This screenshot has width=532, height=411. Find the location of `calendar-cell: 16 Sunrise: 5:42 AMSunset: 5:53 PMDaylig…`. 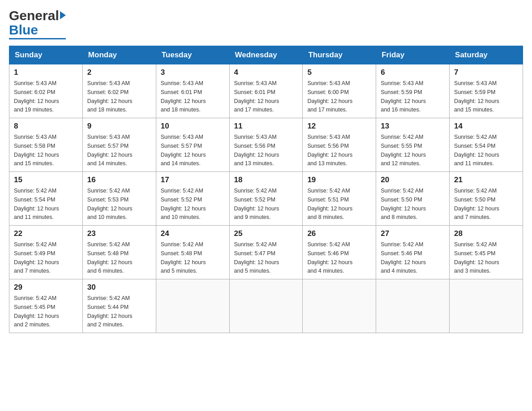

calendar-cell: 16 Sunrise: 5:42 AMSunset: 5:53 PMDaylig… is located at coordinates (119, 199).